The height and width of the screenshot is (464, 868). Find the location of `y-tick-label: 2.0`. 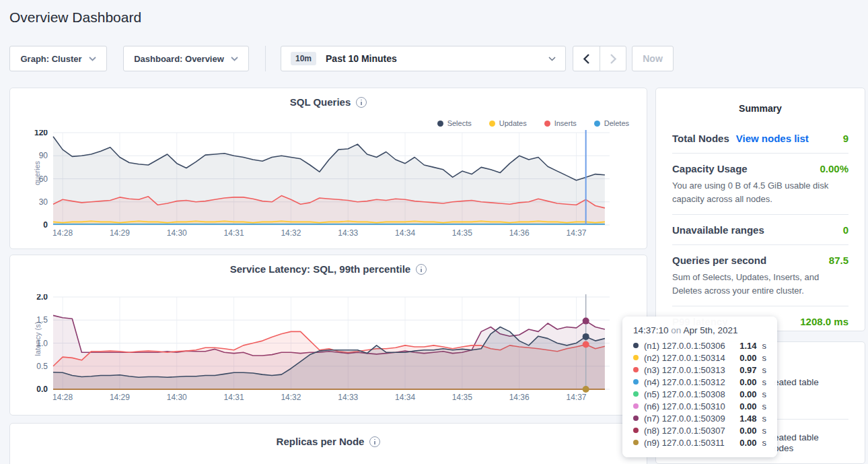

y-tick-label: 2.0 is located at coordinates (42, 298).